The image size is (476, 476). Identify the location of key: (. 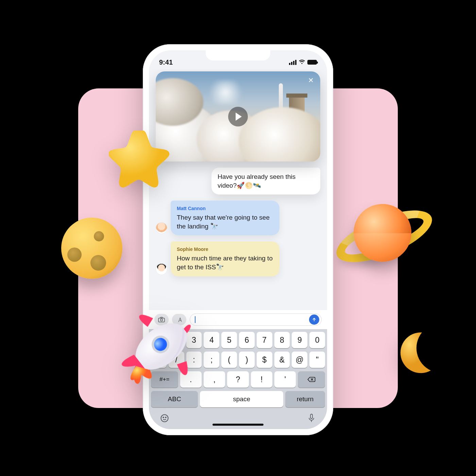
(229, 360).